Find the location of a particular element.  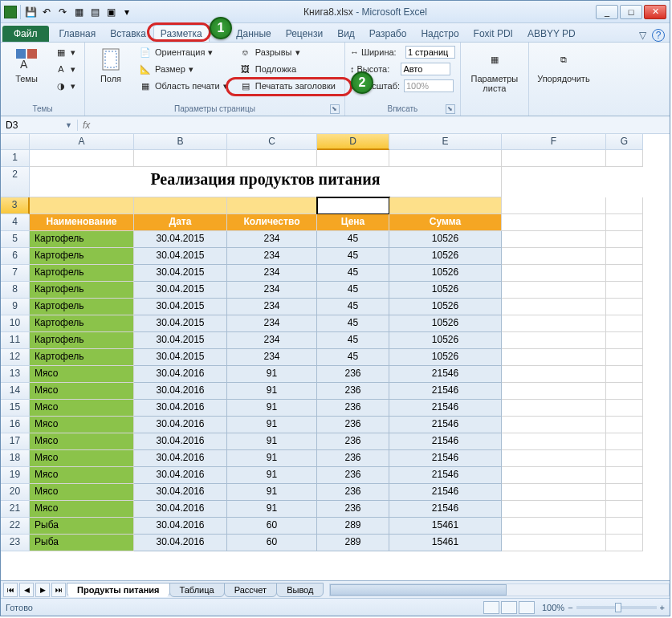

scale-dialog-icon: ⬊ is located at coordinates (450, 109).